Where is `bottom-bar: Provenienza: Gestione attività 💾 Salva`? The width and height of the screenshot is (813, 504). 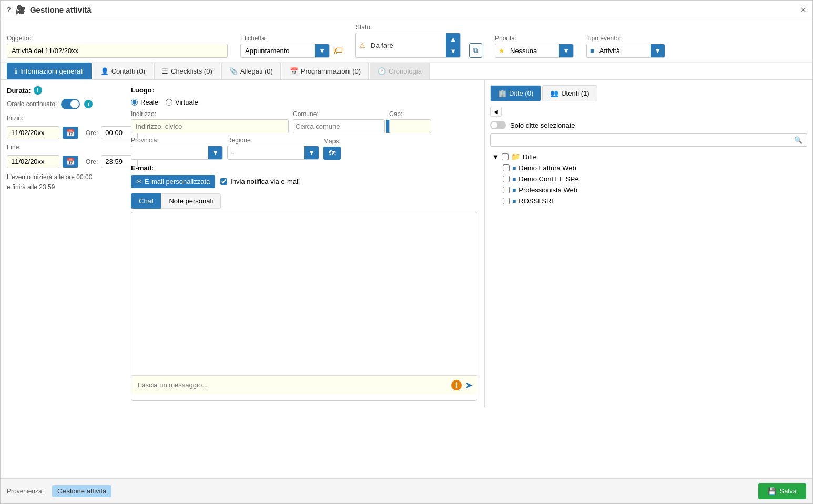 bottom-bar: Provenienza: Gestione attività 💾 Salva is located at coordinates (406, 491).